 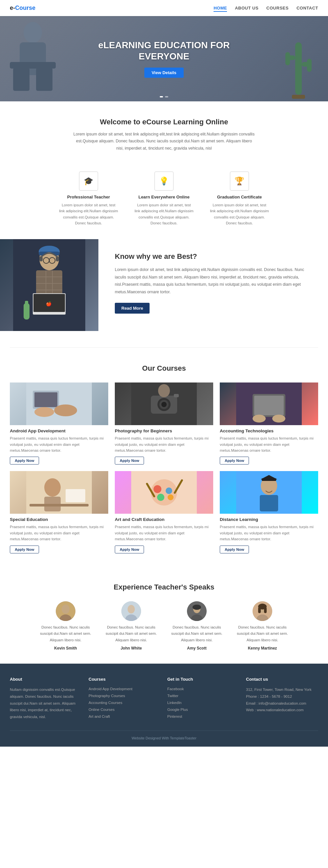 What do you see at coordinates (239, 197) in the screenshot?
I see `feature-title-3: Graduation Certificate` at bounding box center [239, 197].